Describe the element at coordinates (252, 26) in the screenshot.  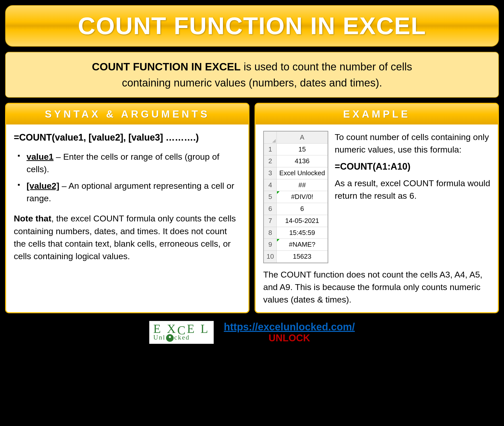
I see `title-bar: COUNT FUNCTION IN EXCEL` at that location.